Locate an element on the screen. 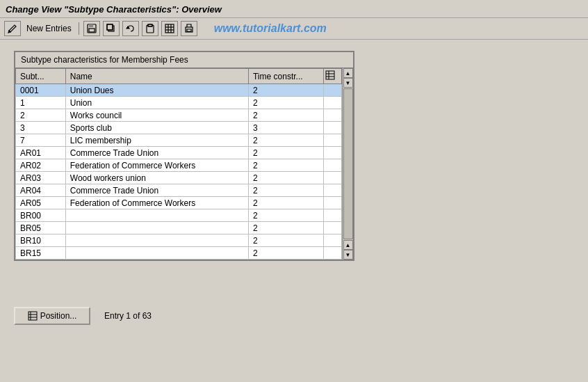 This screenshot has width=588, height=382. table-row: AR04Commerce Trade Union2 is located at coordinates (179, 191).